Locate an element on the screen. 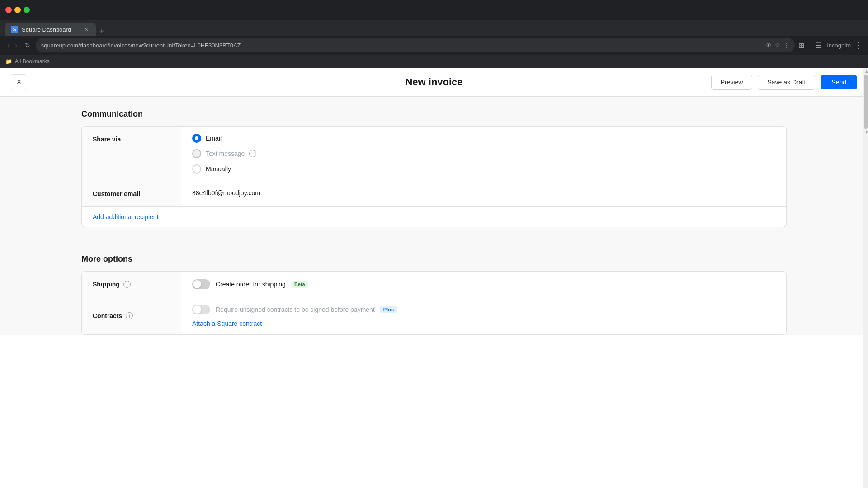 This screenshot has height=488, width=868. more-options-section-title: More options is located at coordinates (434, 257).